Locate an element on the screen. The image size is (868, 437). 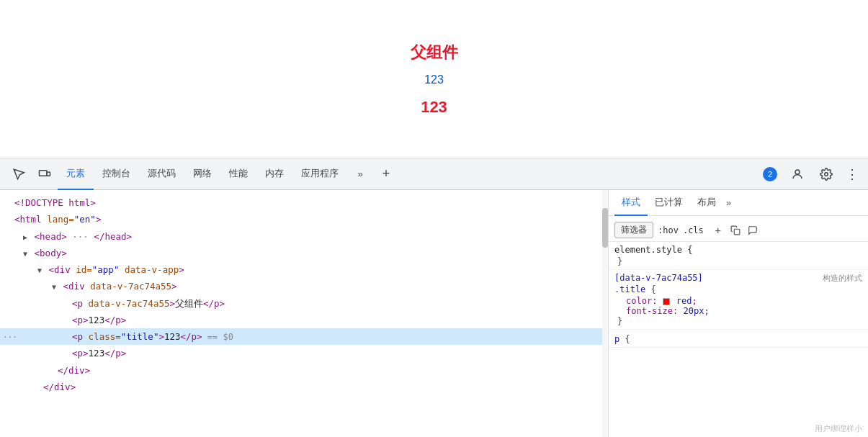
device-toggle-btn is located at coordinates (45, 174).